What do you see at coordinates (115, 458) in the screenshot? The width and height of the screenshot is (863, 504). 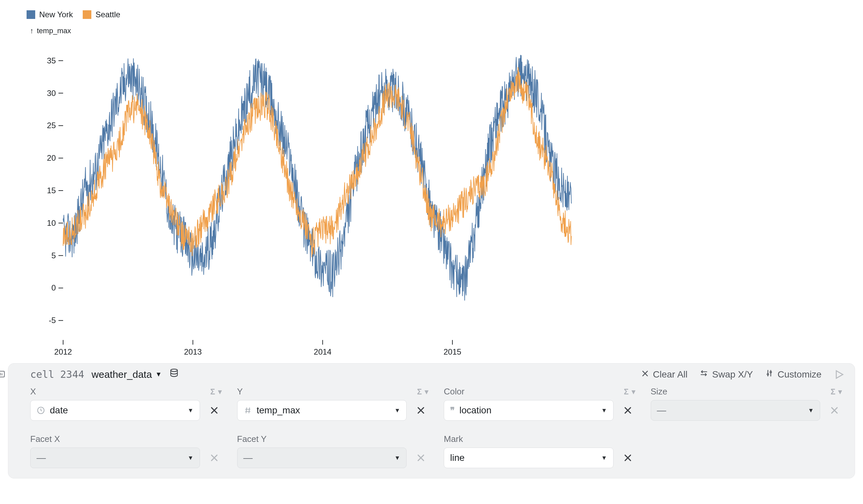 I see `facet-x-select: — ▼` at bounding box center [115, 458].